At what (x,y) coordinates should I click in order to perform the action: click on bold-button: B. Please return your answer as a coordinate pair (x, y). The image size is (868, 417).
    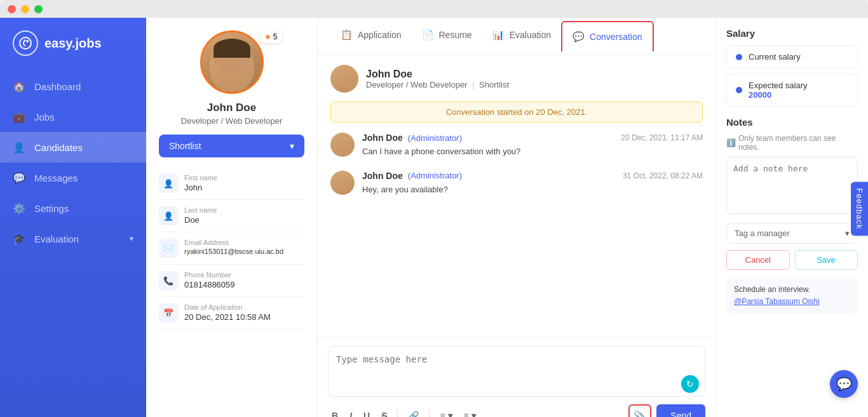
    Looking at the image, I should click on (335, 413).